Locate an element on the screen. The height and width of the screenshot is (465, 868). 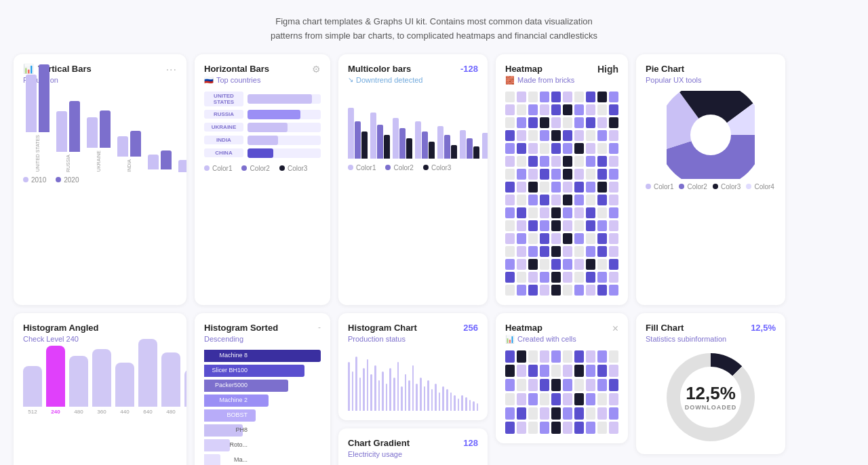
hbar-label-3: INDIA is located at coordinates (224, 140).